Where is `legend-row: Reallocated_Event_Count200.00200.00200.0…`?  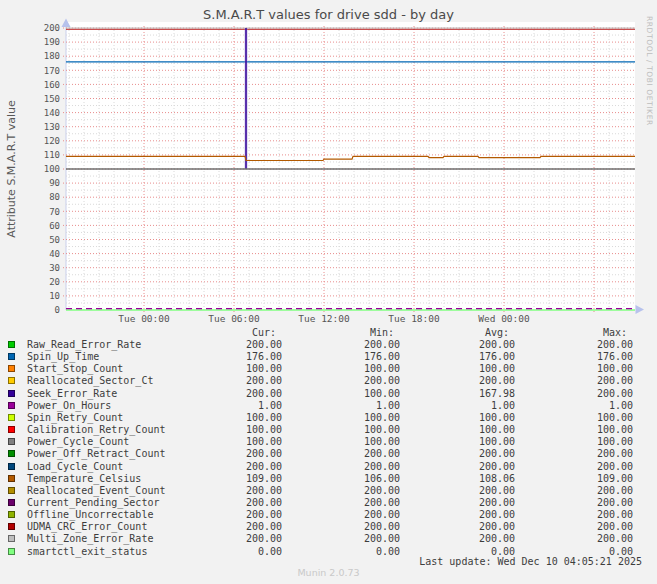
legend-row: Reallocated_Event_Count200.00200.00200.0… is located at coordinates (328, 491).